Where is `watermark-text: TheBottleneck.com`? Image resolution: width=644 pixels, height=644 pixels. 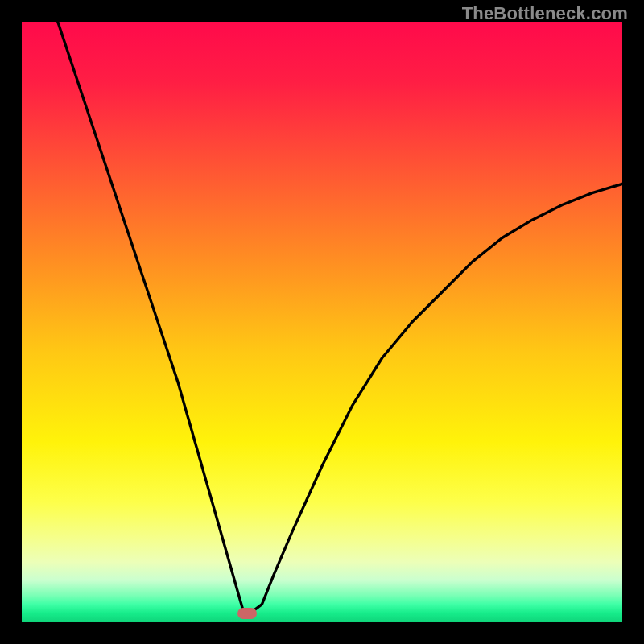
watermark-text: TheBottleneck.com is located at coordinates (545, 14).